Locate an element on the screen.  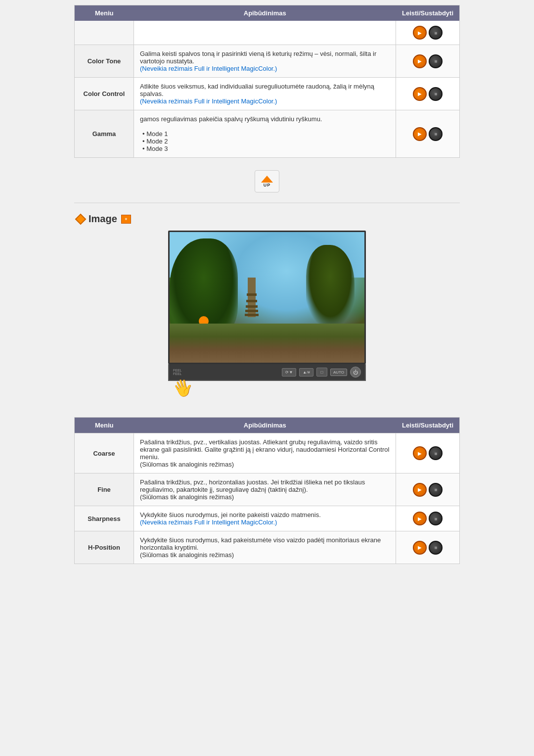
image-section-header: Image + is located at coordinates (267, 219).